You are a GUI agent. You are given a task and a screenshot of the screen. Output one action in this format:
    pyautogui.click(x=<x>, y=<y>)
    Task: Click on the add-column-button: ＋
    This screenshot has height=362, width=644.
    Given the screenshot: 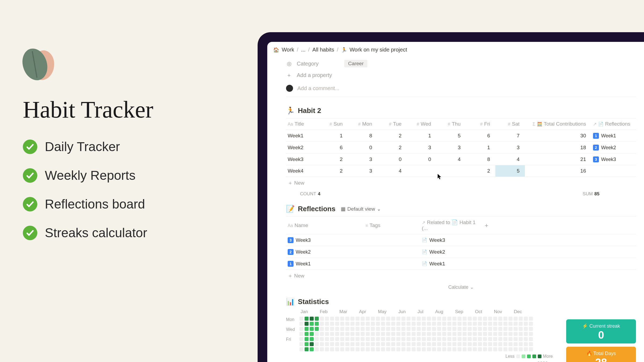 What is the action you would take?
    pyautogui.click(x=559, y=225)
    